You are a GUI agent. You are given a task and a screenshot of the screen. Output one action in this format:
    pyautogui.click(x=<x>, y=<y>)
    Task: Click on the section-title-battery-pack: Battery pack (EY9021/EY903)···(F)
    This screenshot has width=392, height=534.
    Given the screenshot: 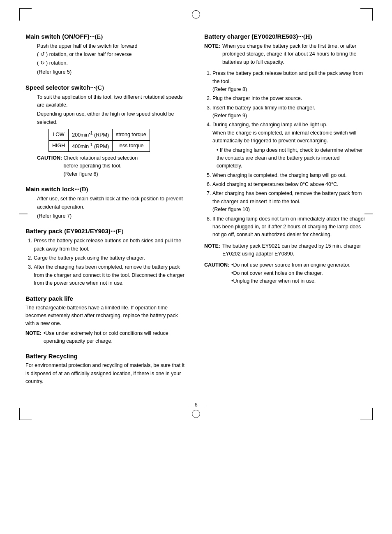 What is the action you would take?
    pyautogui.click(x=107, y=231)
    